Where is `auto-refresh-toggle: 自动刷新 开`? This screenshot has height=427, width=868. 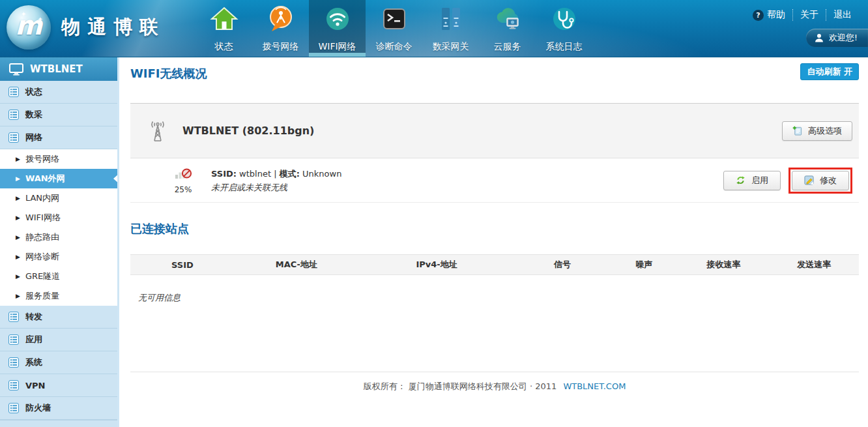 auto-refresh-toggle: 自动刷新 开 is located at coordinates (830, 72).